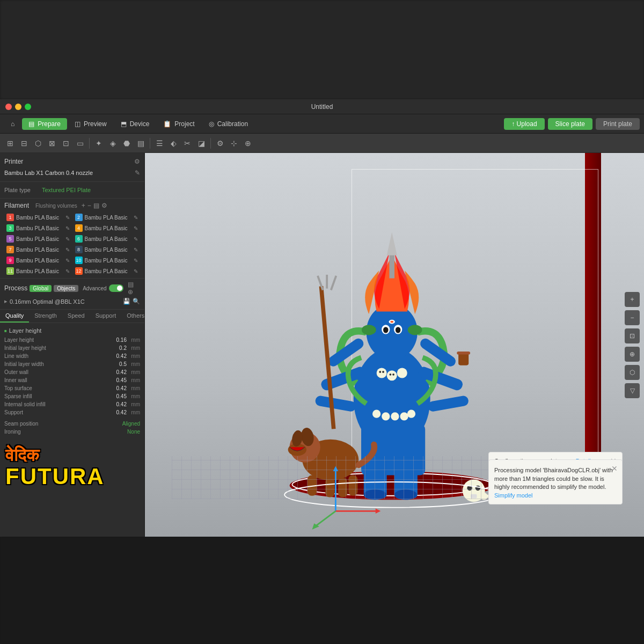 This screenshot has height=644, width=644. I want to click on maximize-button, so click(28, 107).